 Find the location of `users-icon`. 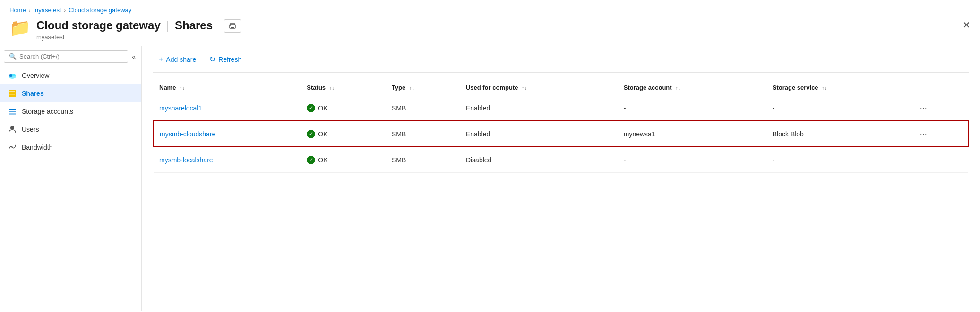

users-icon is located at coordinates (12, 129).